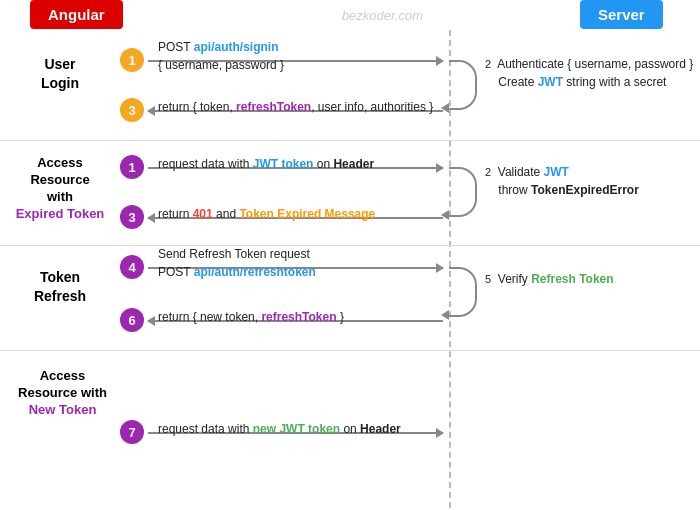  Describe the element at coordinates (76, 14) in the screenshot. I see `header-angular: Angular` at that location.